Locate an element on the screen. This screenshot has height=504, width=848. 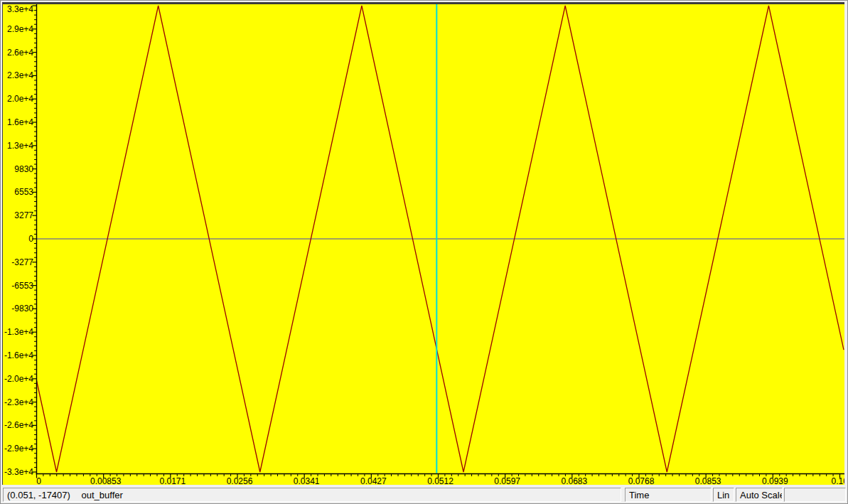
y-axis-tick-label: 3.3e+4 is located at coordinates (20, 9).